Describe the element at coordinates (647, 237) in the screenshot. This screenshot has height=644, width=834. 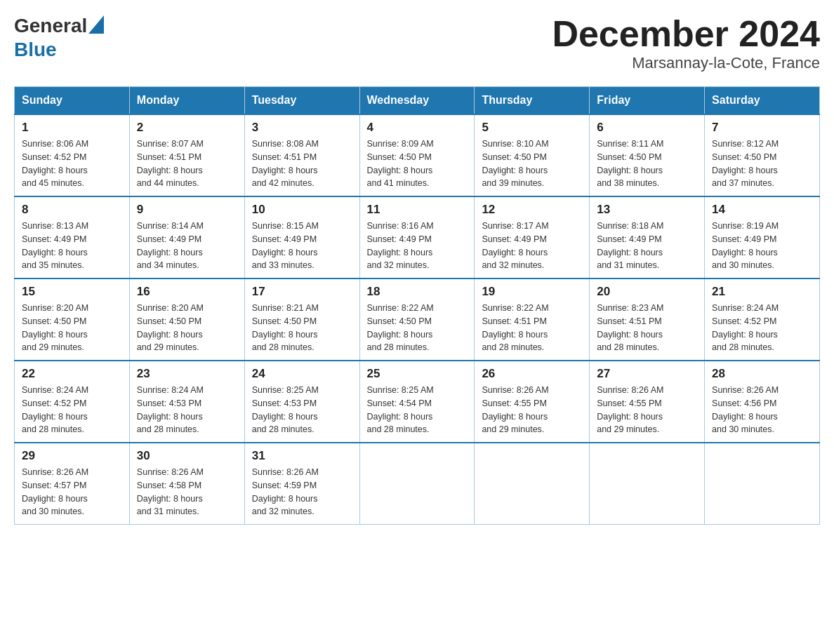
I see `calendar-cell: 13 Sunrise: 8:18 AM Sunset: 4:49 PM Dayl…` at that location.